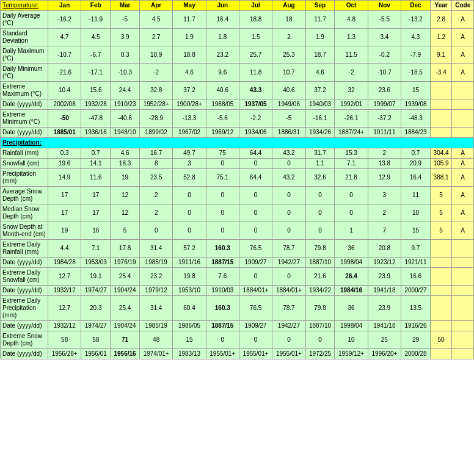 Image resolution: width=474 pixels, height=476 pixels. What do you see at coordinates (24, 90) in the screenshot?
I see `row-label: Extreme Maximum (°C)` at bounding box center [24, 90].